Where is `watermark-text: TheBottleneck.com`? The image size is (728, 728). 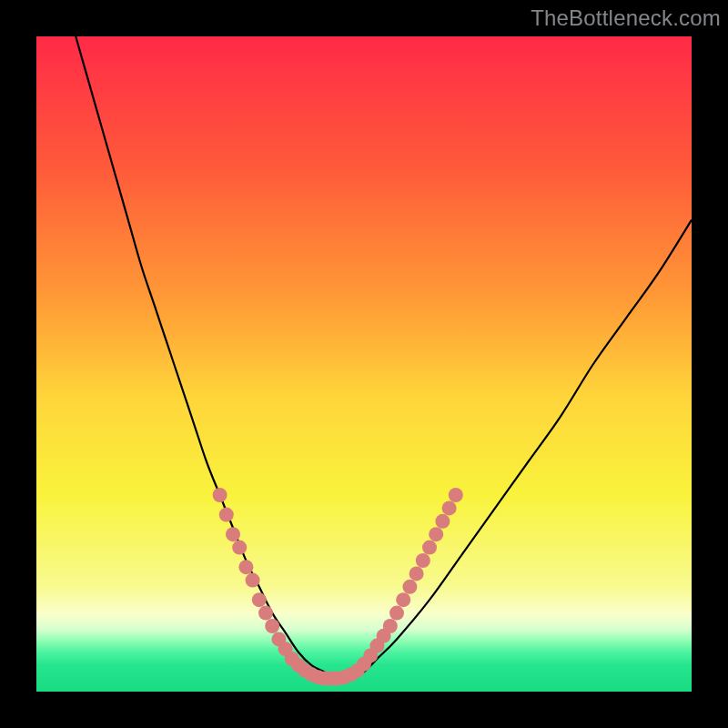 watermark-text: TheBottleneck.com is located at coordinates (626, 18).